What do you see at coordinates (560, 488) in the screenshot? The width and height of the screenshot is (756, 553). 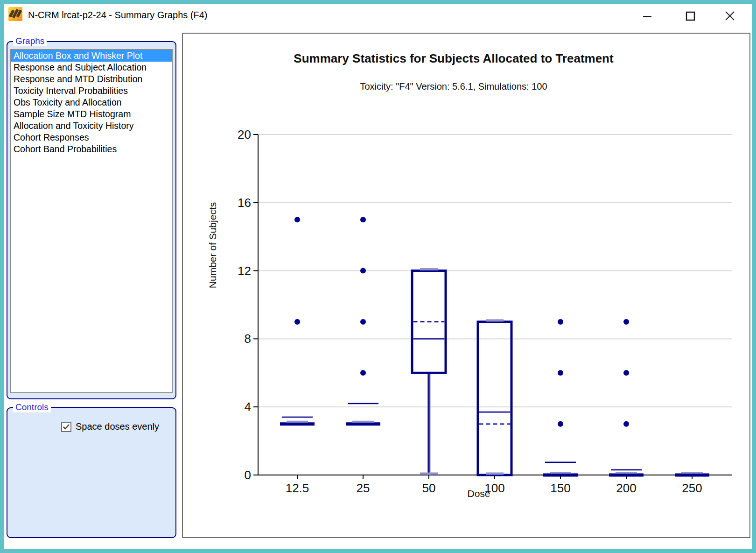 I see `x-tick-label: 150` at bounding box center [560, 488].